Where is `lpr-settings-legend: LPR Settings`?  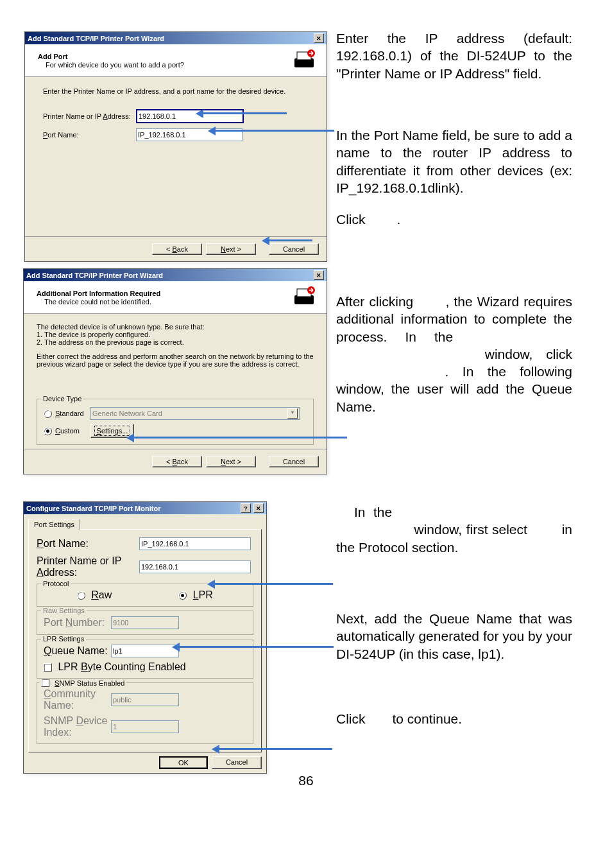
lpr-settings-legend: LPR Settings is located at coordinates (64, 639).